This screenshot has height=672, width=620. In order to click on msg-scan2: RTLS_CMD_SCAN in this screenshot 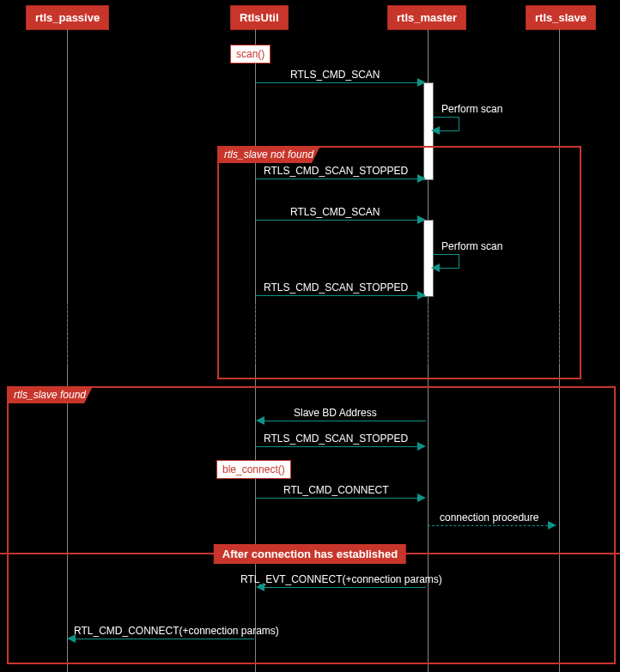, I will do `click(335, 212)`.